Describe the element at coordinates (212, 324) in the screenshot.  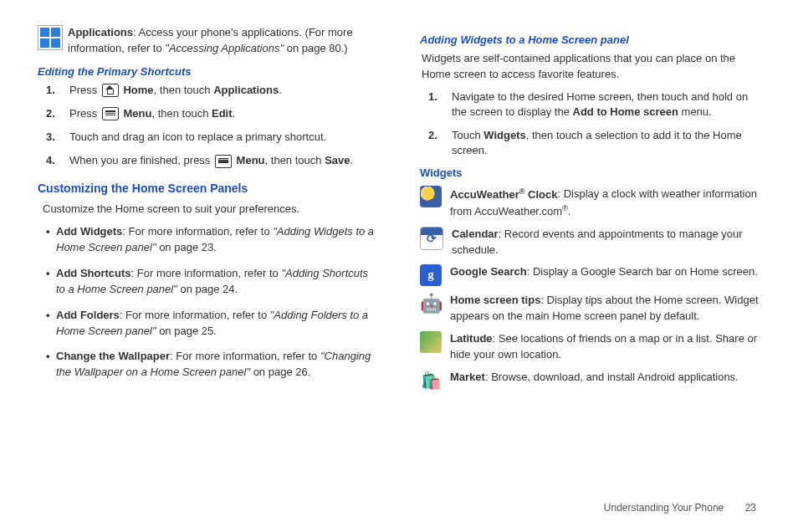
I see `bullet-add-folders: Add Folders: For more information, refer…` at that location.